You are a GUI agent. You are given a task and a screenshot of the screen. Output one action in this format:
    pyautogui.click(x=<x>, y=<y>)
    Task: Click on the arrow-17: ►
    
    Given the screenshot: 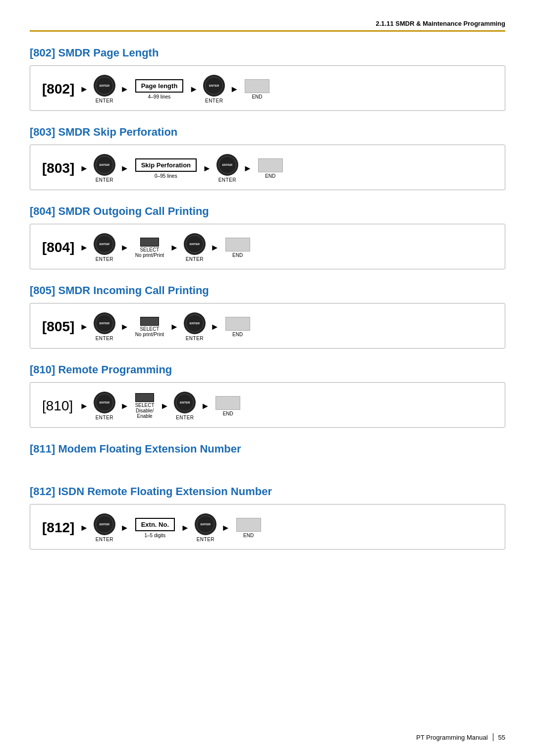 What is the action you would take?
    pyautogui.click(x=84, y=406)
    